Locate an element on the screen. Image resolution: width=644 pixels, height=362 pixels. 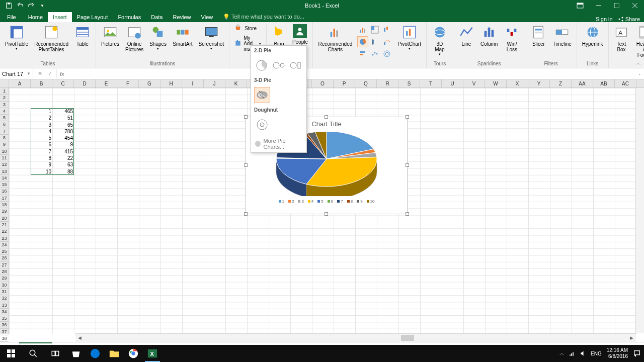
row-header: 31 is located at coordinates (4, 292).